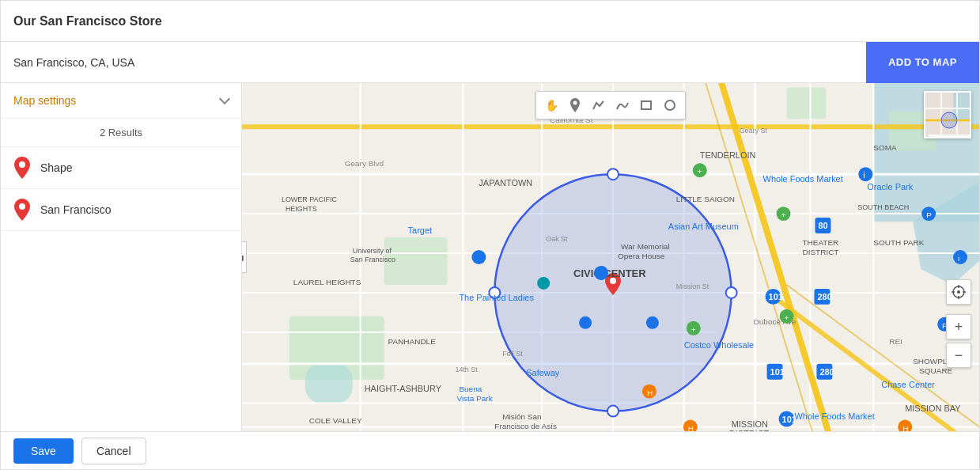  What do you see at coordinates (490, 63) in the screenshot?
I see `search-bar: ADD TO MAP` at bounding box center [490, 63].